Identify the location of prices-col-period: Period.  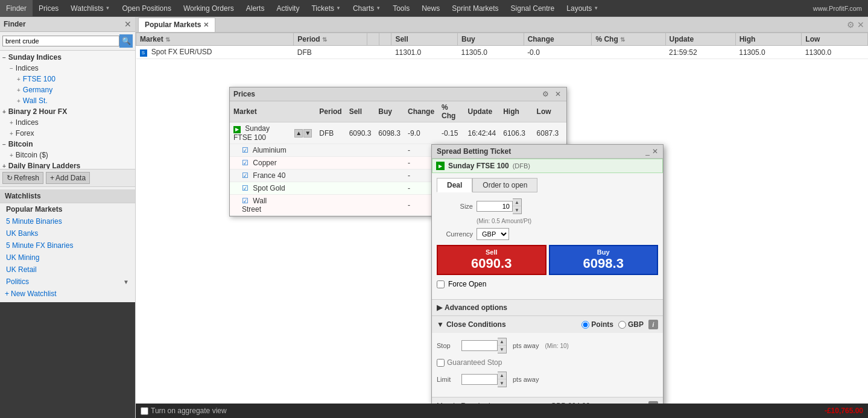
(331, 112).